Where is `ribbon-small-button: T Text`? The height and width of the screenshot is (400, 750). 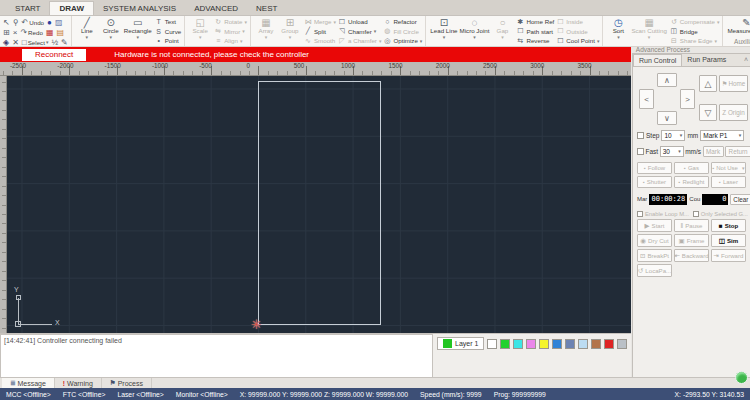
ribbon-small-button: T Text is located at coordinates (168, 22).